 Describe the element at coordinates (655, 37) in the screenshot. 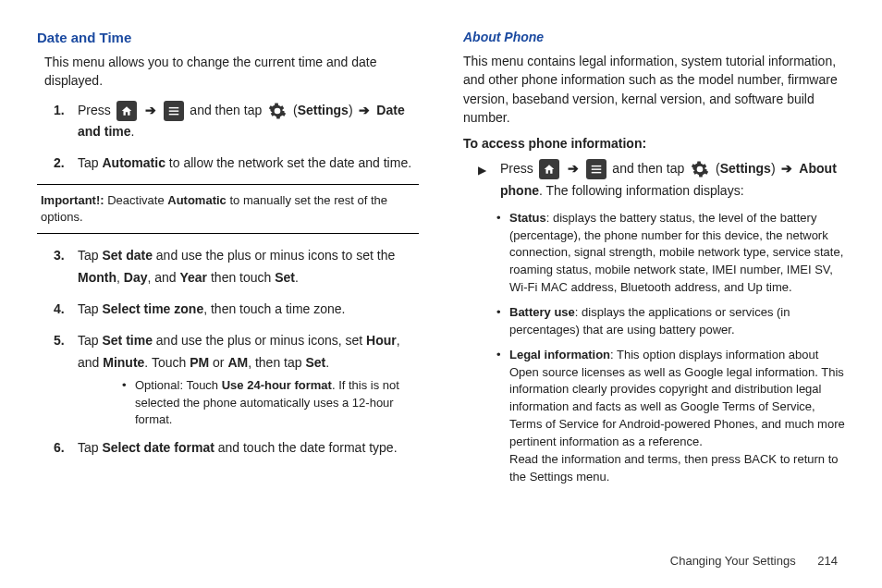

I see `about-phone-heading: About Phone` at that location.